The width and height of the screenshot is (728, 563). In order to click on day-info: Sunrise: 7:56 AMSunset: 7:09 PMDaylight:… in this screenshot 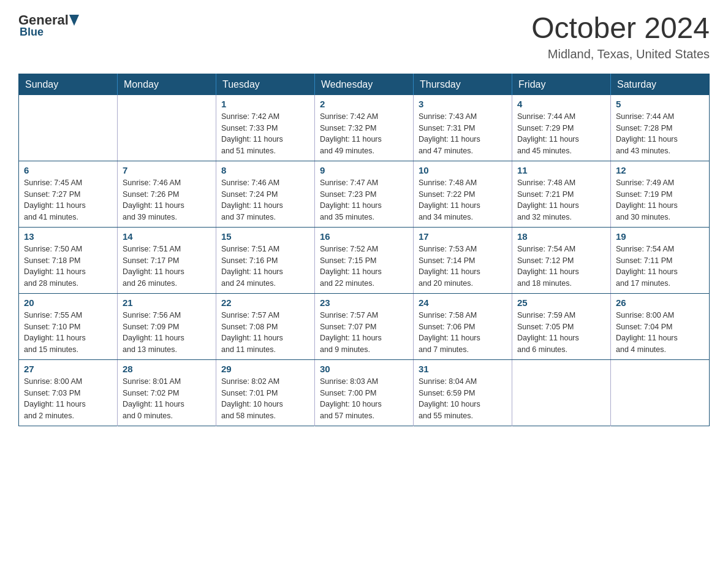, I will do `click(167, 332)`.